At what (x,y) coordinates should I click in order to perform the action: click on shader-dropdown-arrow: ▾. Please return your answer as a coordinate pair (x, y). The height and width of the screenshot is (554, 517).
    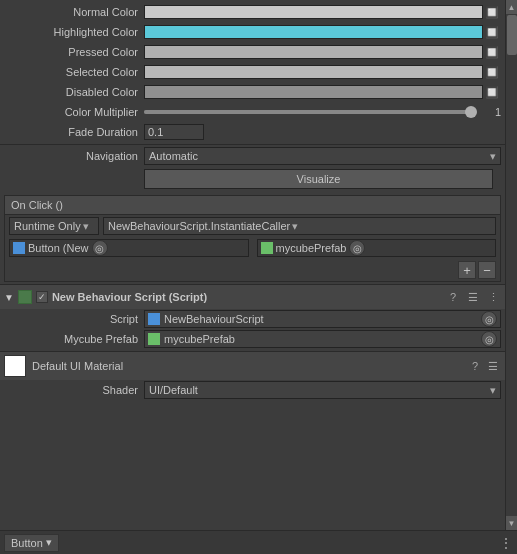
    Looking at the image, I should click on (493, 390).